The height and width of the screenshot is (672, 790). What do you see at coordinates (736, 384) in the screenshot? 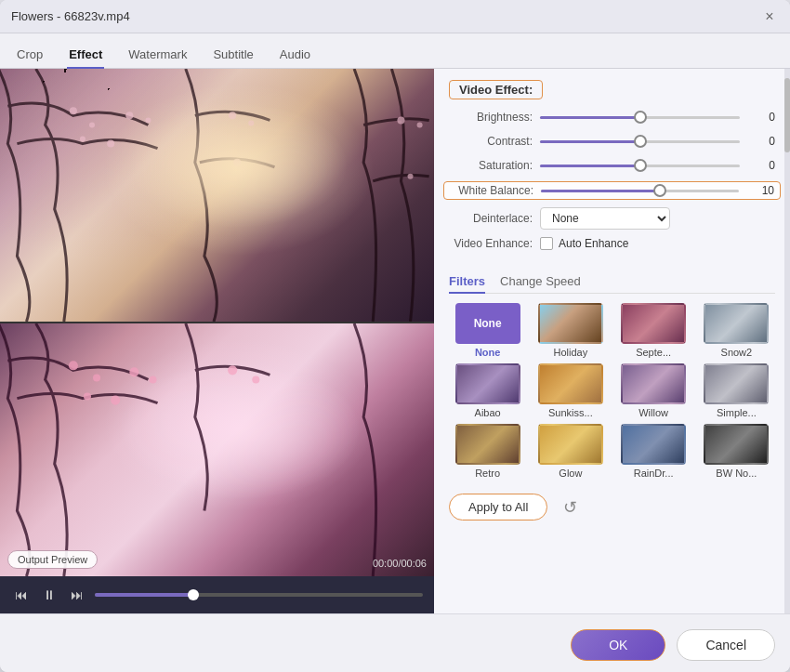
I see `filter-thumb-simple` at bounding box center [736, 384].